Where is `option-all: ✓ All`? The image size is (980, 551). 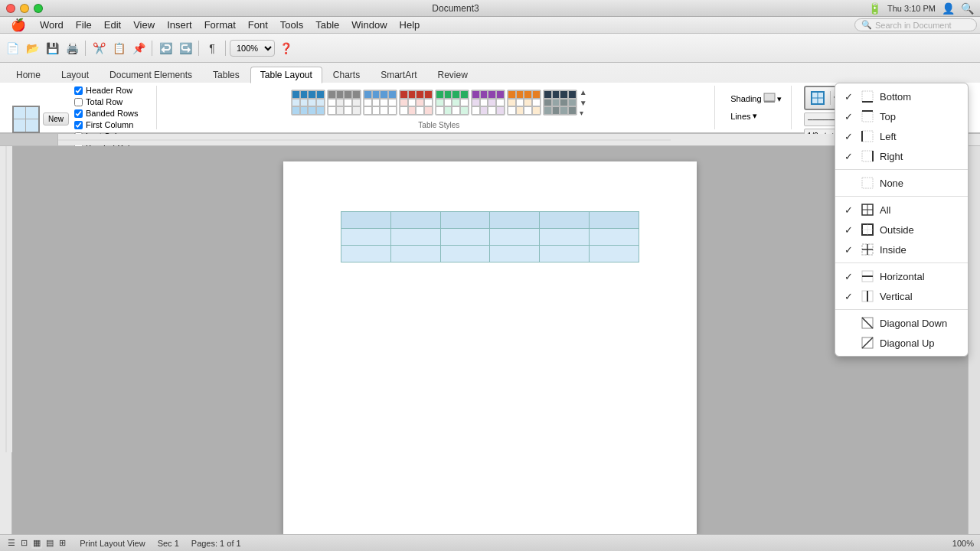
option-all: ✓ All is located at coordinates (902, 210).